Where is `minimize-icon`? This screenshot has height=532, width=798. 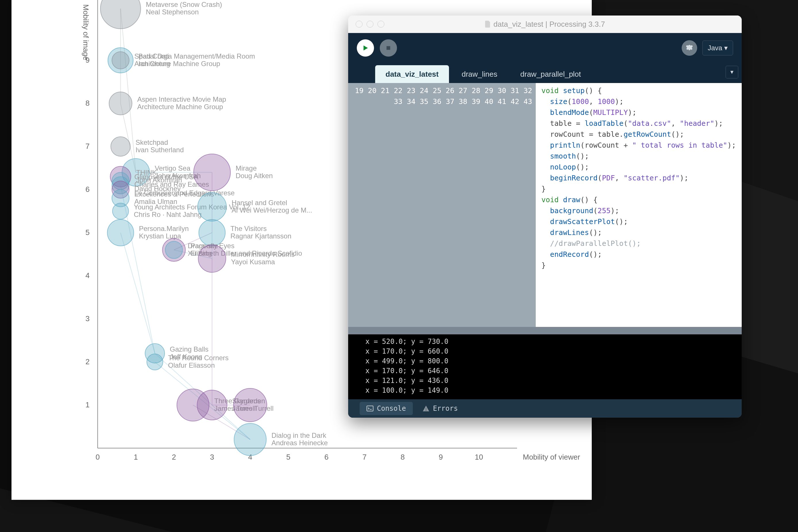
minimize-icon is located at coordinates (370, 24).